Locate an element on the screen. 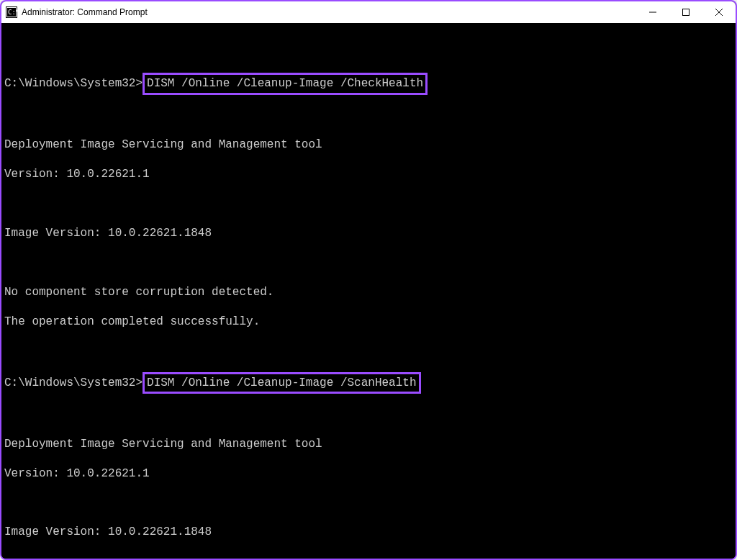 The width and height of the screenshot is (737, 560). svg-text: C:\ is located at coordinates (13, 12).